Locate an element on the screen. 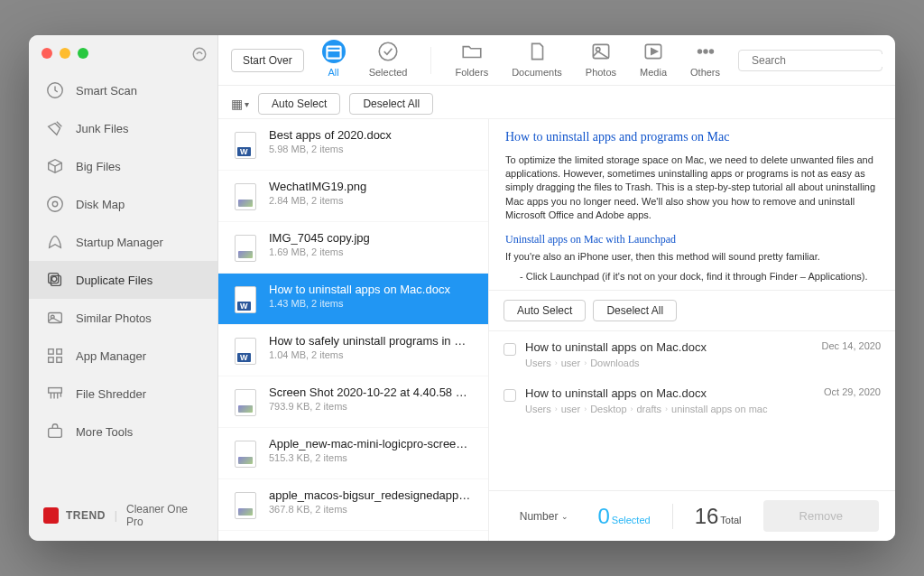  sidebar-item-label: Startup Manager is located at coordinates (119, 242).